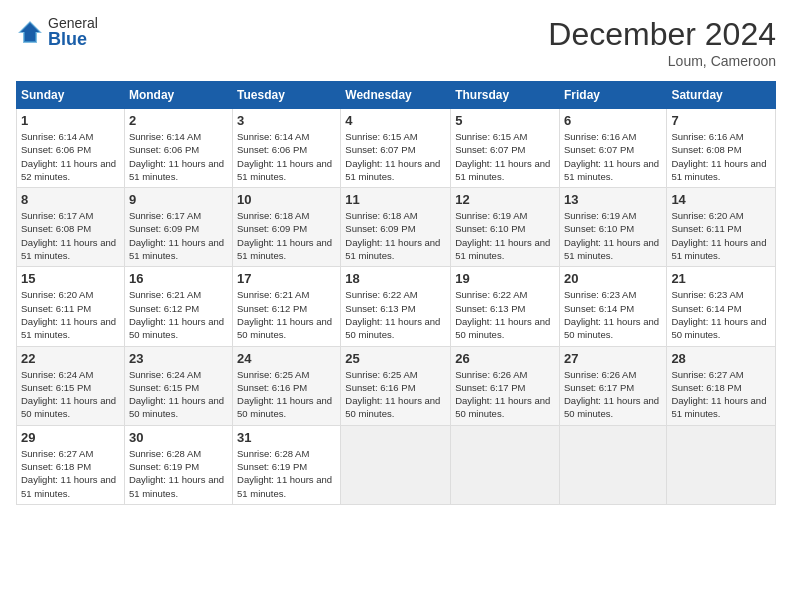 The height and width of the screenshot is (612, 792). I want to click on logo: General Blue, so click(57, 32).